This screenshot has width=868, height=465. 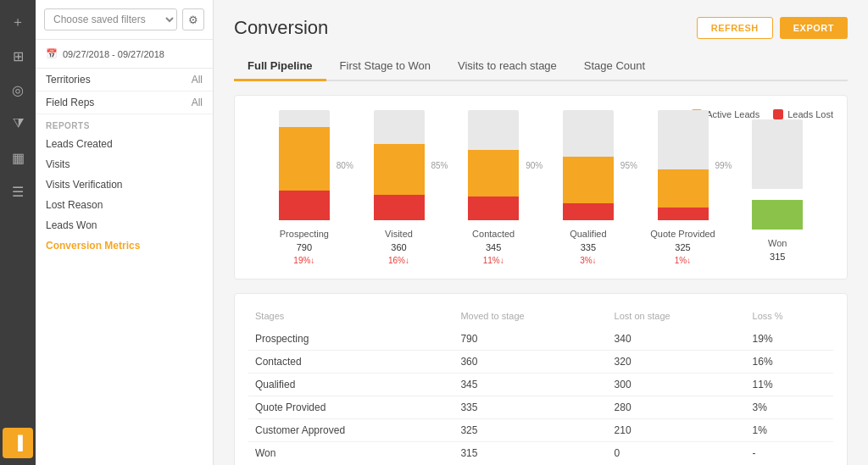 I want to click on bar-pct-visited: 85%, so click(x=439, y=166).